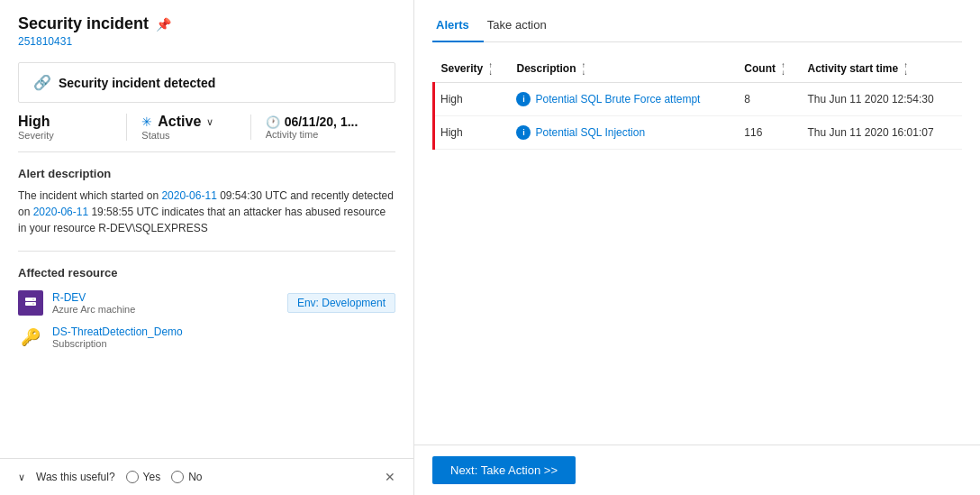 The height and width of the screenshot is (495, 980). I want to click on incident-header: 🔗 Security incident detected, so click(207, 83).